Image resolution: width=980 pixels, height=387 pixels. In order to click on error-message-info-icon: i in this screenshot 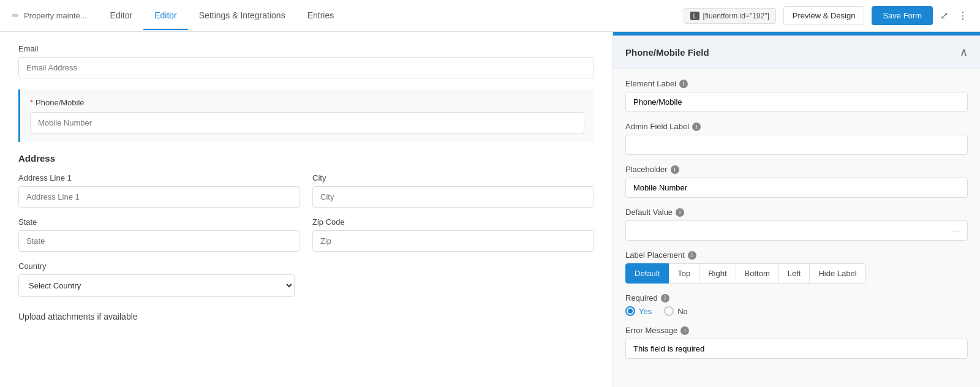, I will do `click(685, 331)`.